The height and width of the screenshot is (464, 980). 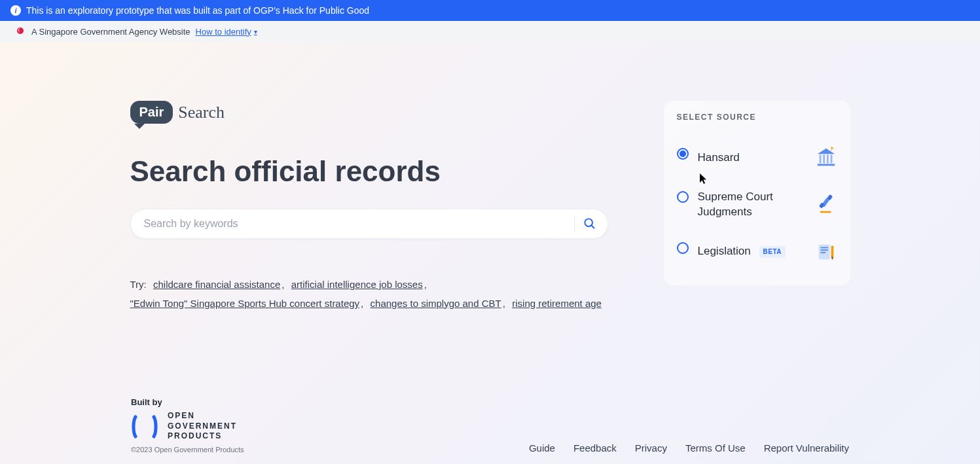 I want to click on search-icon, so click(x=589, y=224).